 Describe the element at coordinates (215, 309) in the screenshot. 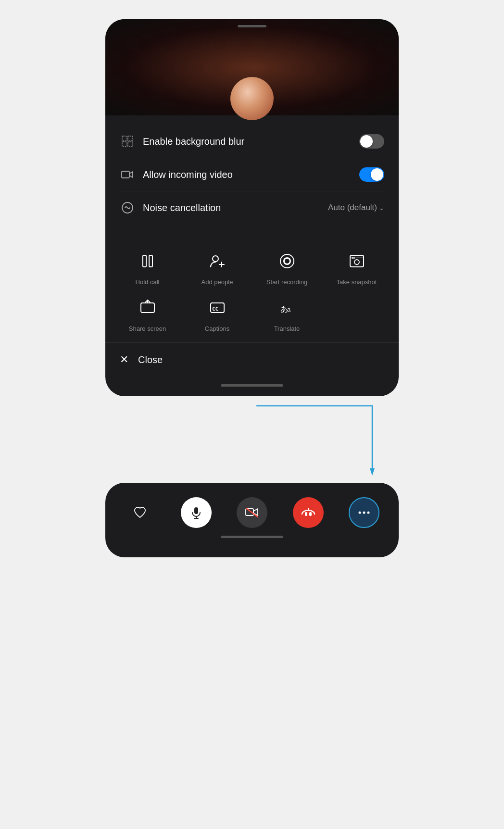

I see `svg-text: CC` at that location.